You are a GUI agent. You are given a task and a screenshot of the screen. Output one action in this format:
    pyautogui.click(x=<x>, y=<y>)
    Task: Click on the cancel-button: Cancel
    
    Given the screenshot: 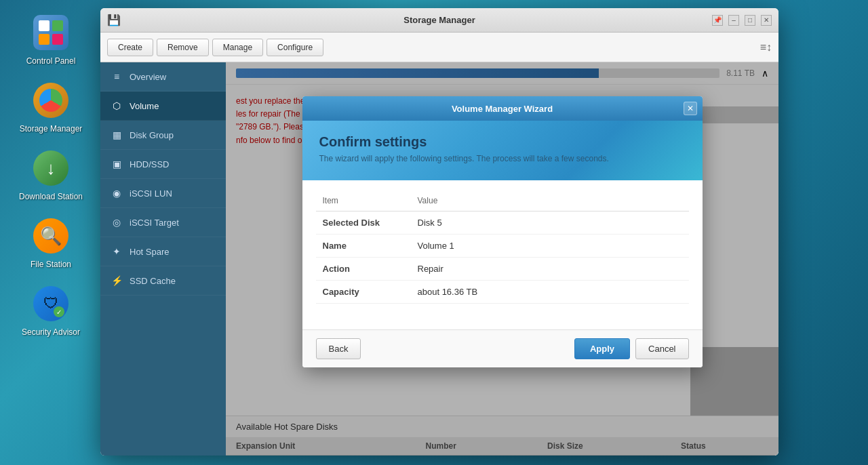 What is the action you would take?
    pyautogui.click(x=662, y=348)
    